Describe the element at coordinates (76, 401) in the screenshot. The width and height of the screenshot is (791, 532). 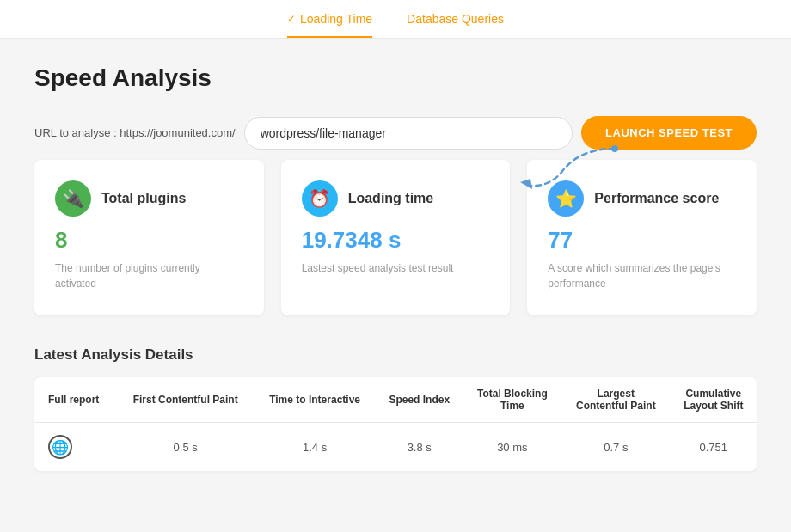
I see `col-full-report: Full report` at that location.